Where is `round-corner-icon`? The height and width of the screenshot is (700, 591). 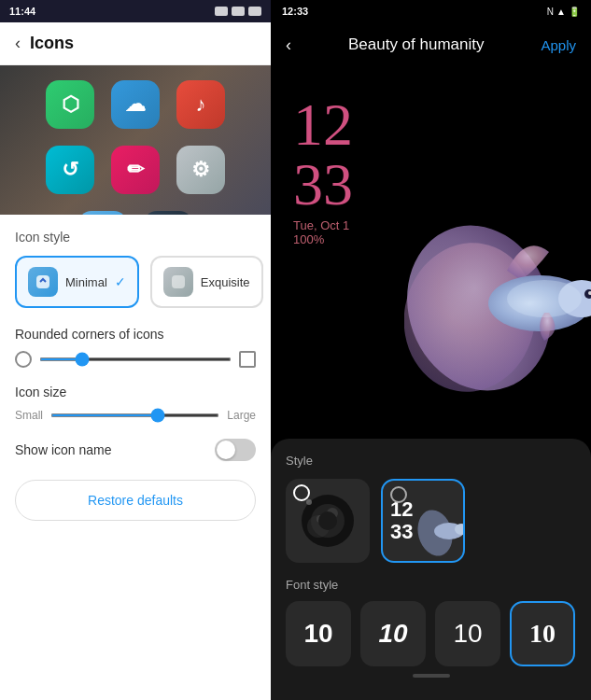
round-corner-icon is located at coordinates (23, 359).